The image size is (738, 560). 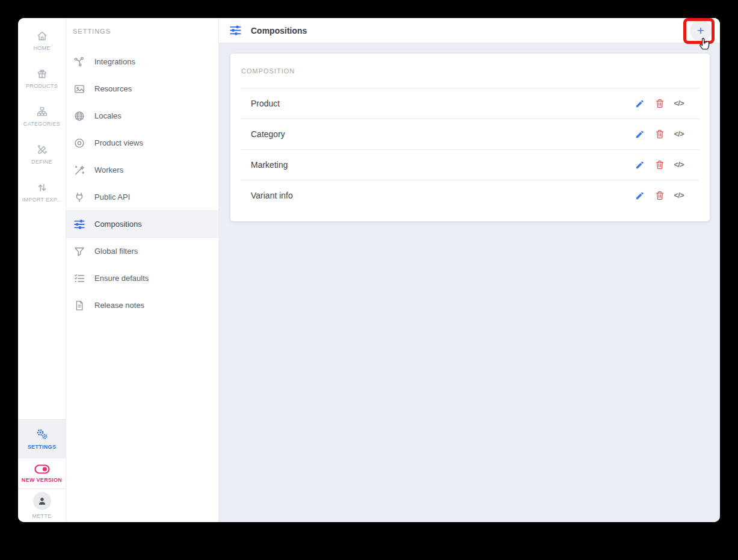 I want to click on rail-item-define: DEFINE, so click(x=42, y=154).